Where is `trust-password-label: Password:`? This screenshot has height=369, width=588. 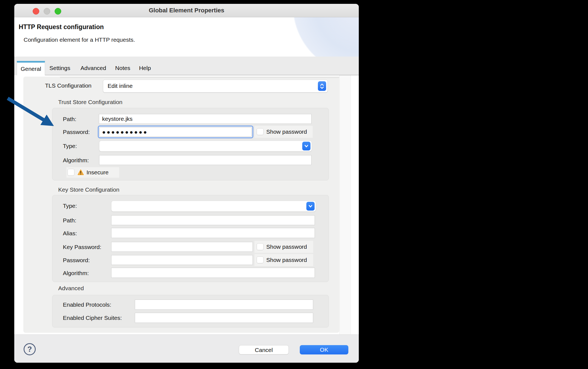
trust-password-label: Password: is located at coordinates (76, 132).